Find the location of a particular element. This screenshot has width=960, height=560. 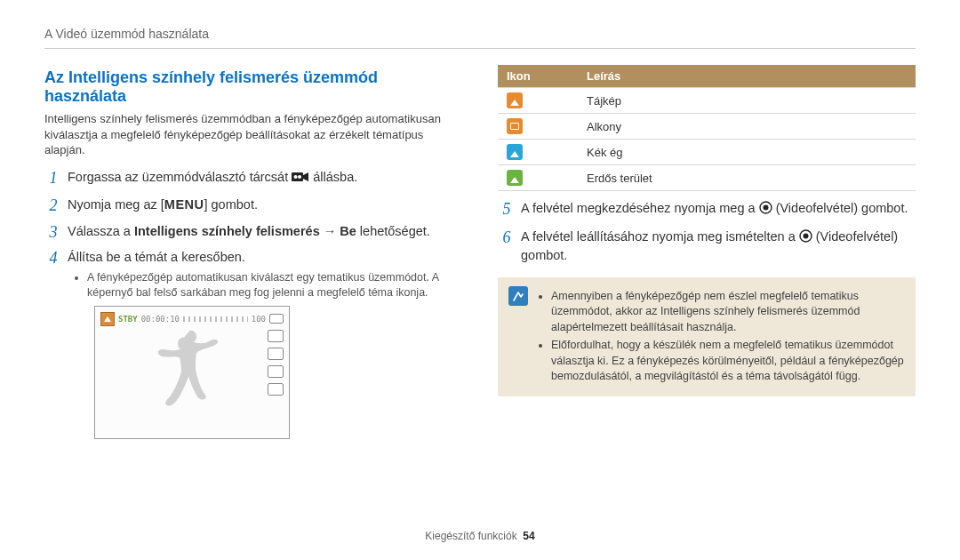

preview-count: 100 is located at coordinates (259, 319).